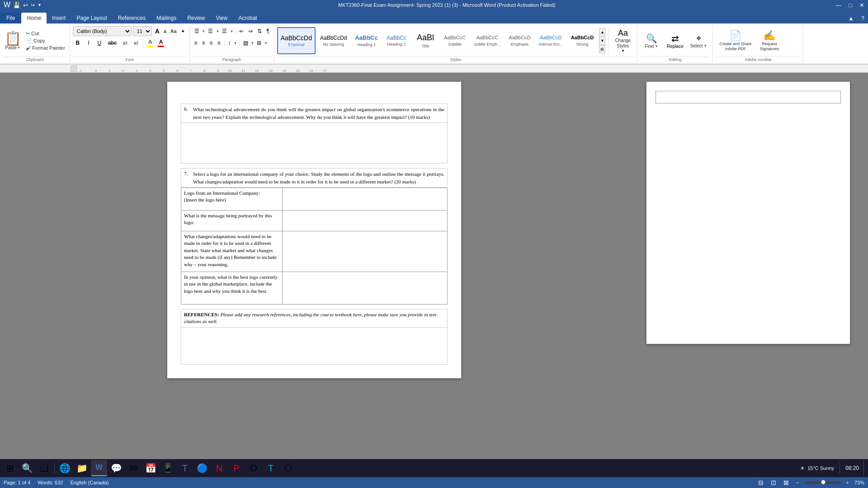 Image resolution: width=868 pixels, height=488 pixels. What do you see at coordinates (862, 5) in the screenshot?
I see `close-btn: ✕` at bounding box center [862, 5].